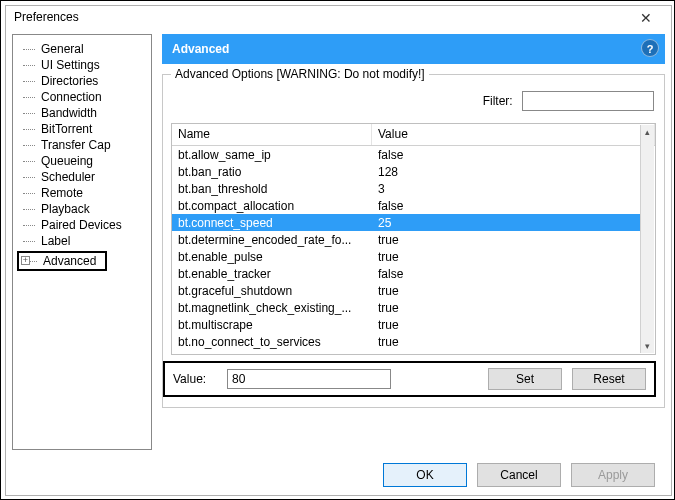  What do you see at coordinates (272, 206) in the screenshot?
I see `cell-name: bt.compact_allocation` at bounding box center [272, 206].